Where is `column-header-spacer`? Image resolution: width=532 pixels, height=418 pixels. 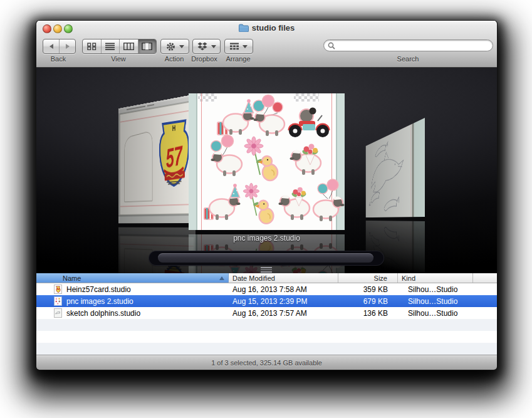 column-header-spacer is located at coordinates (485, 278).